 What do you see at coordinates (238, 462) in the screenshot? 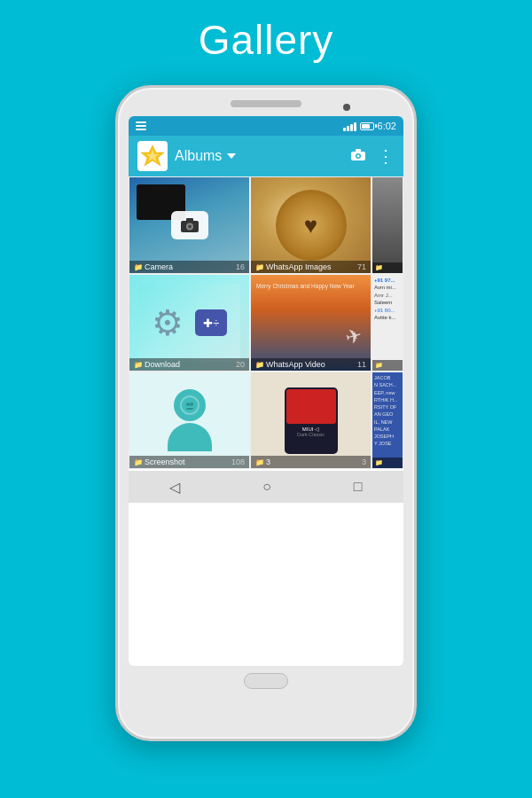
I see `screenshot-count: 108` at bounding box center [238, 462].